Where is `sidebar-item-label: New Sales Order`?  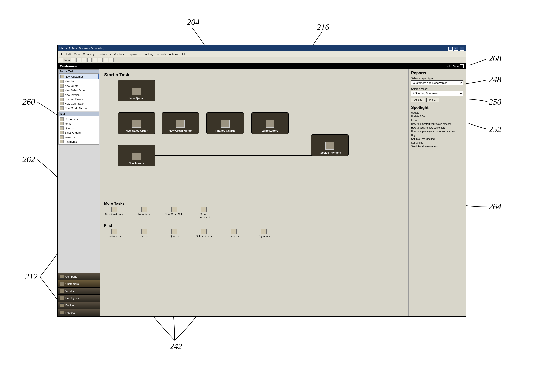
sidebar-item-label: New Sales Order is located at coordinates (75, 90).